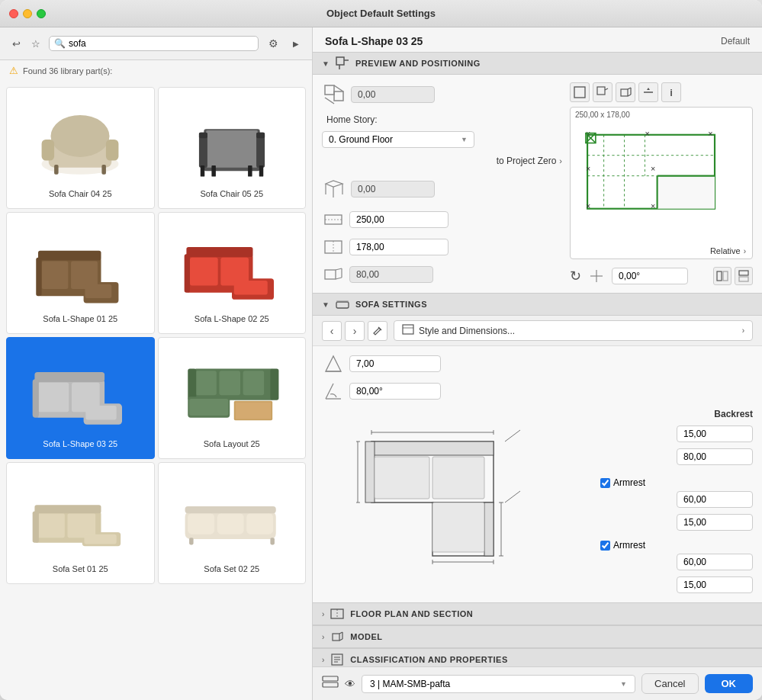 The image size is (762, 700). Describe the element at coordinates (14, 70) in the screenshot. I see `warning-icon: ⚠` at that location.